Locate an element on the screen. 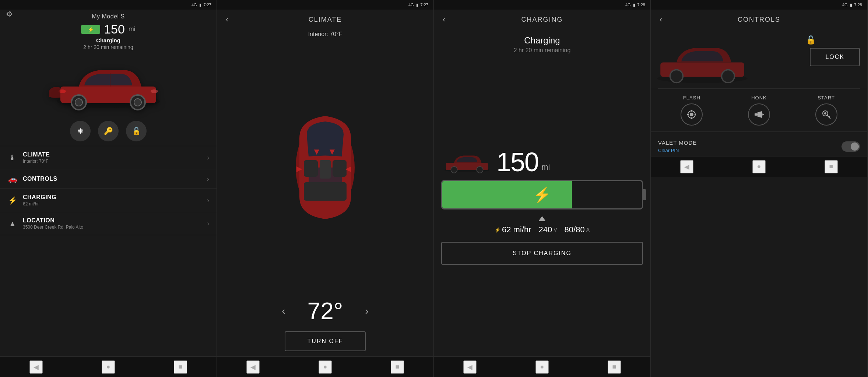  lock-btn: LOCK is located at coordinates (835, 57).